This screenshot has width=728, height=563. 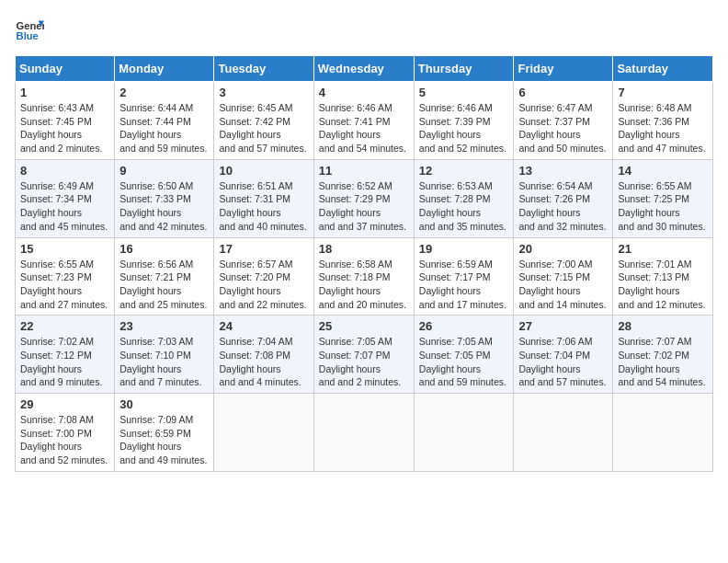 I want to click on day-number: 12, so click(x=464, y=171).